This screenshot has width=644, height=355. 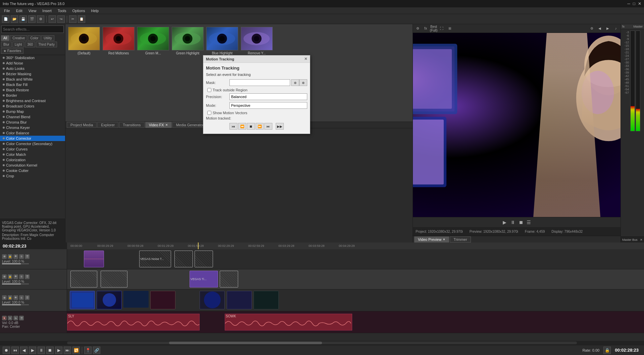 I want to click on fx-thumb-default: (Default), so click(x=84, y=73).